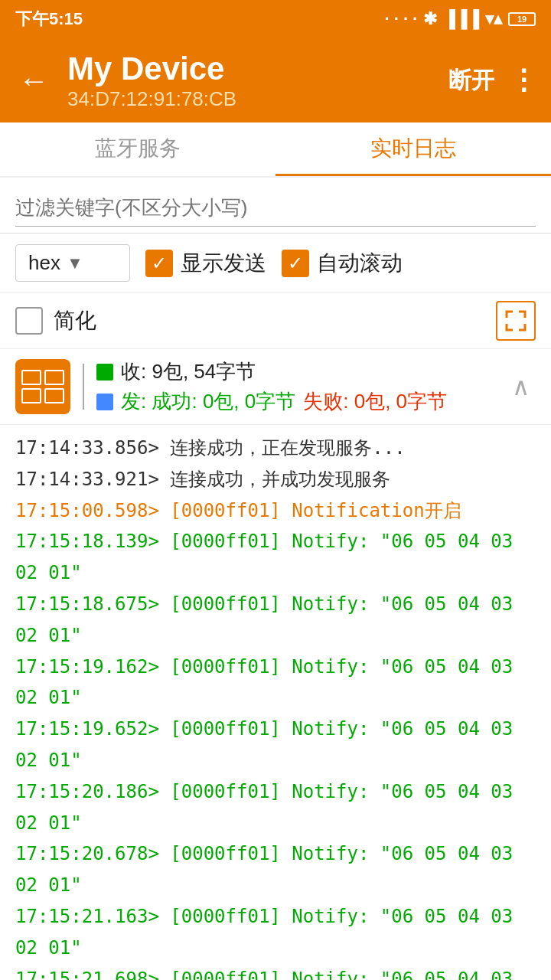 This screenshot has width=551, height=980. Describe the element at coordinates (413, 149) in the screenshot. I see `tab-realtime-log: 实时日志` at that location.